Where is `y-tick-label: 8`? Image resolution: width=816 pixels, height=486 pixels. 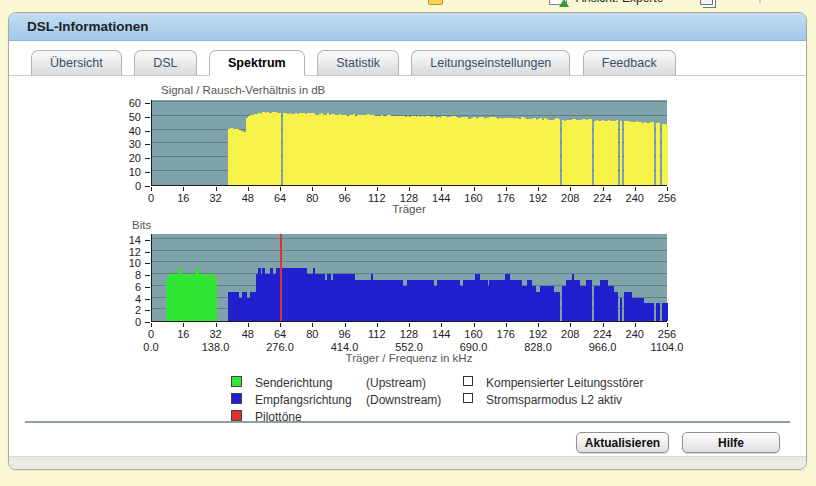 y-tick-label: 8 is located at coordinates (129, 275).